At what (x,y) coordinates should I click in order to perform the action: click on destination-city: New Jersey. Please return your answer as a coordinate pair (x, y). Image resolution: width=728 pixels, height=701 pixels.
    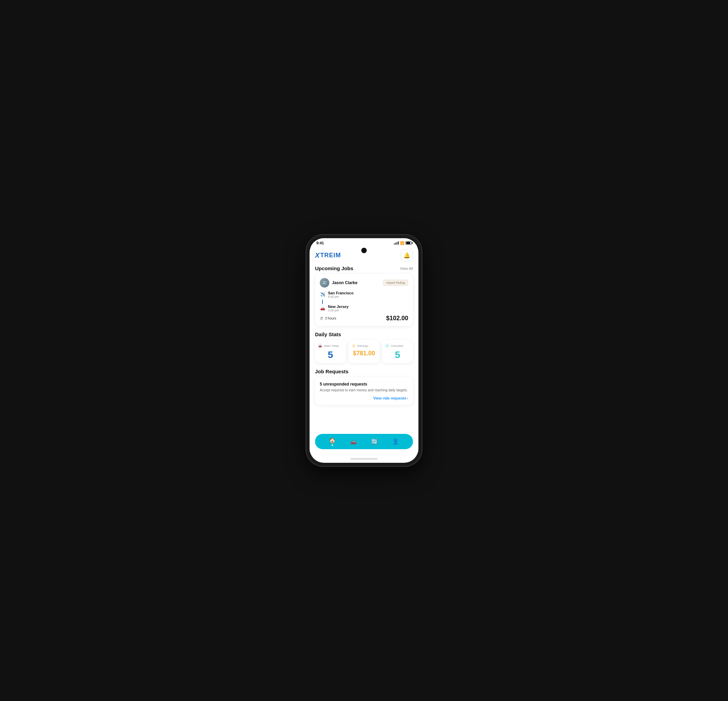
    Looking at the image, I should click on (338, 307).